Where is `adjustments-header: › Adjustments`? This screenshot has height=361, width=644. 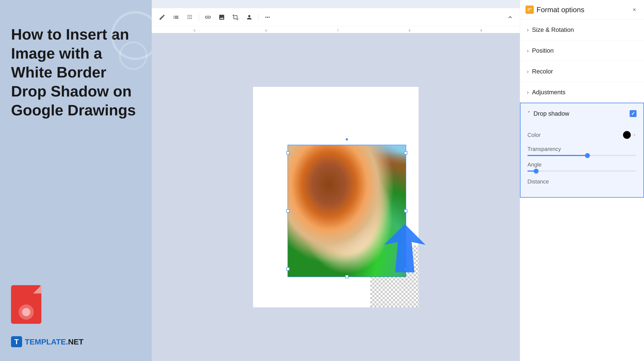
adjustments-header: › Adjustments is located at coordinates (582, 92).